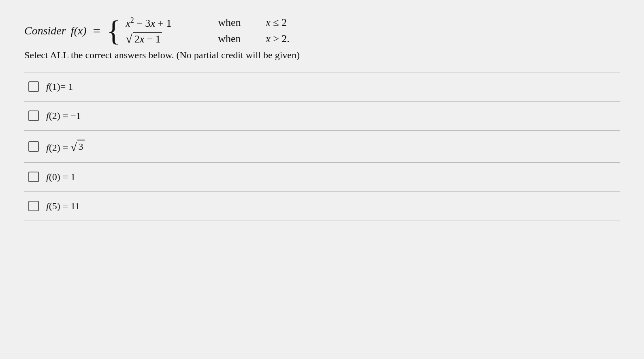 Image resolution: width=644 pixels, height=359 pixels. What do you see at coordinates (207, 39) in the screenshot?
I see `piecewise-row-2: √ 2x − 1 when x > 2.` at bounding box center [207, 39].